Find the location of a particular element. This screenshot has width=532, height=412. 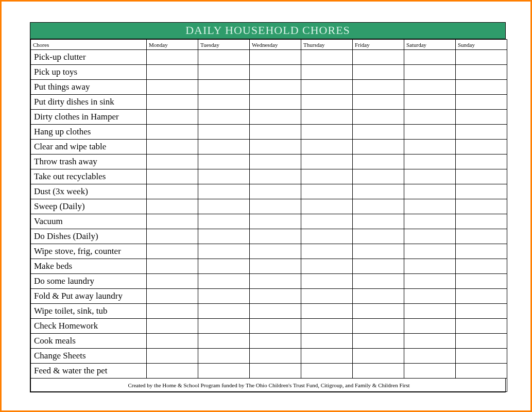

chore-label: Change Sheets is located at coordinates (89, 356).